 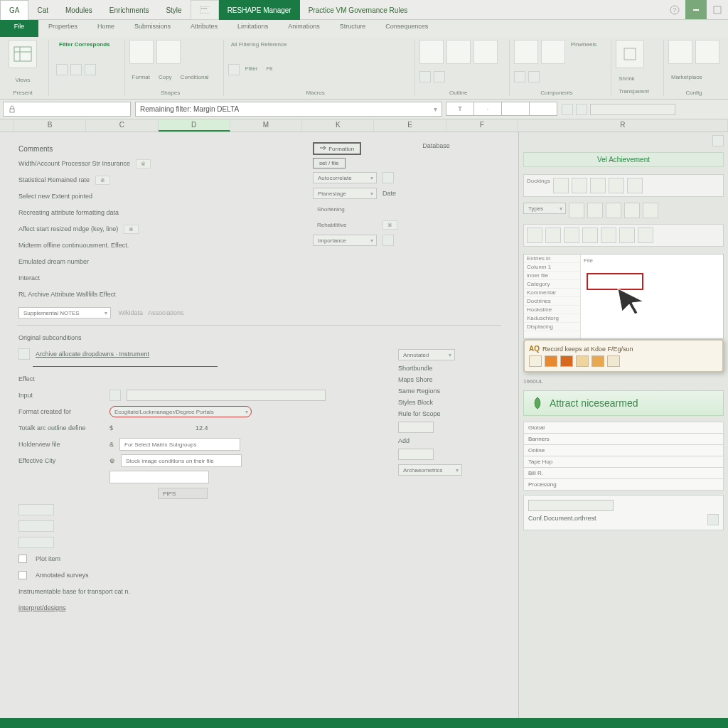 I want to click on shrink-btn, so click(x=630, y=54).